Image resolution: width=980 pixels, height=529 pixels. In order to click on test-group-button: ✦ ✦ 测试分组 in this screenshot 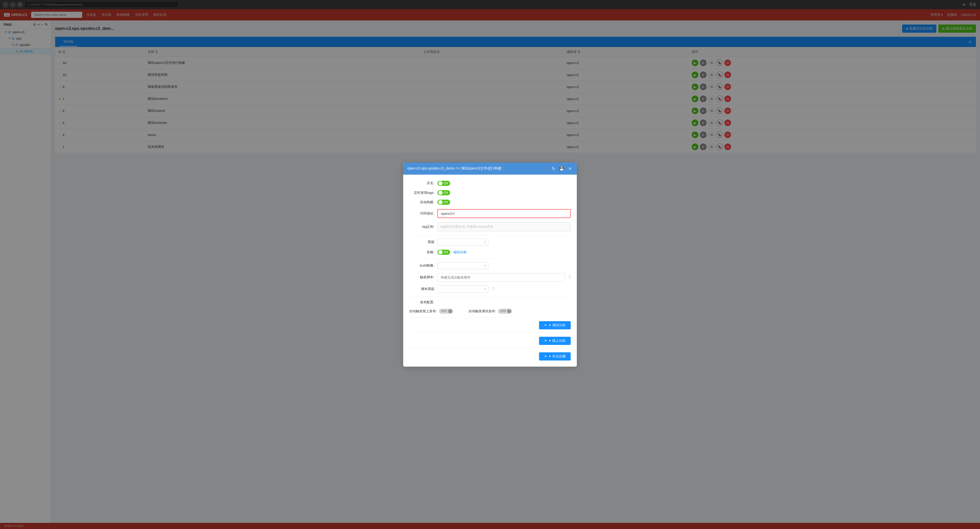, I will do `click(555, 326)`.